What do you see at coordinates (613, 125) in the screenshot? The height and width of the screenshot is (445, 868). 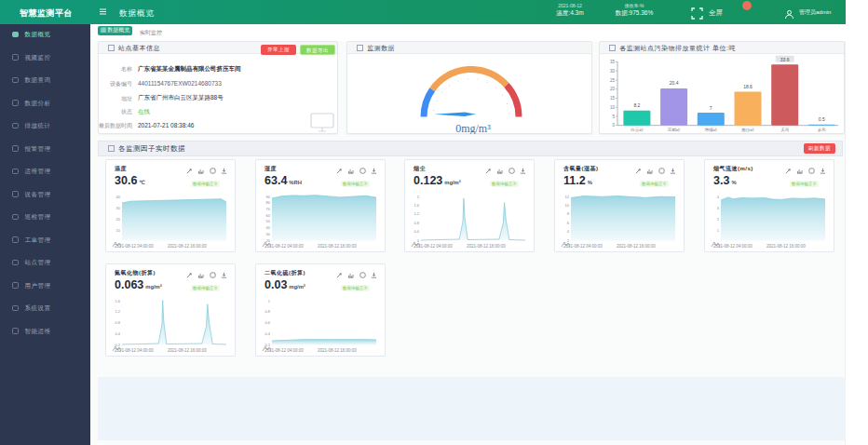 I see `svg-text: 0` at bounding box center [613, 125].